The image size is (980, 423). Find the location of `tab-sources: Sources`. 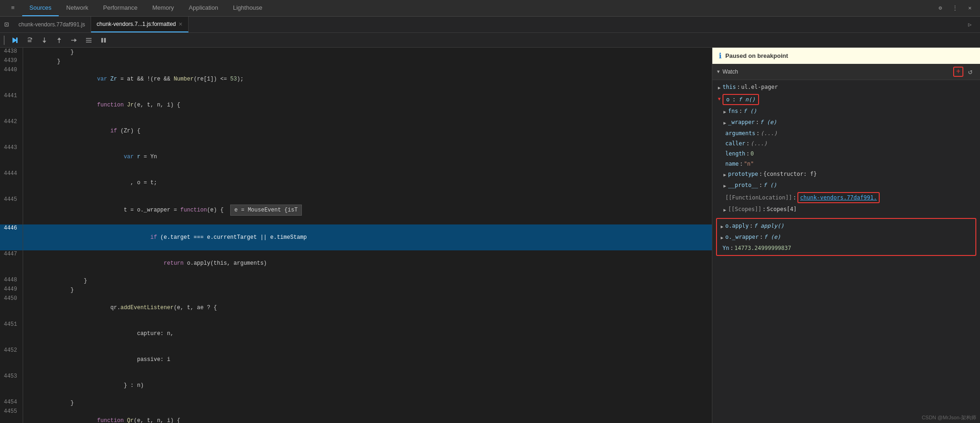

tab-sources: Sources is located at coordinates (41, 8).